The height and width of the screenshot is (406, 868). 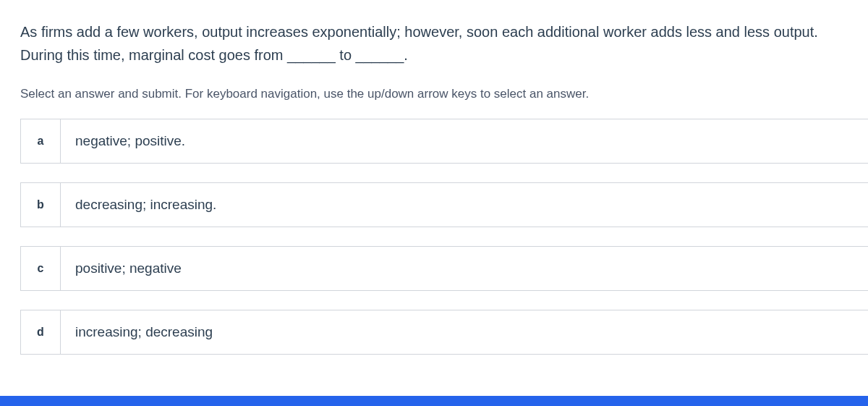 What do you see at coordinates (123, 141) in the screenshot?
I see `option-text: negative; positive.` at bounding box center [123, 141].